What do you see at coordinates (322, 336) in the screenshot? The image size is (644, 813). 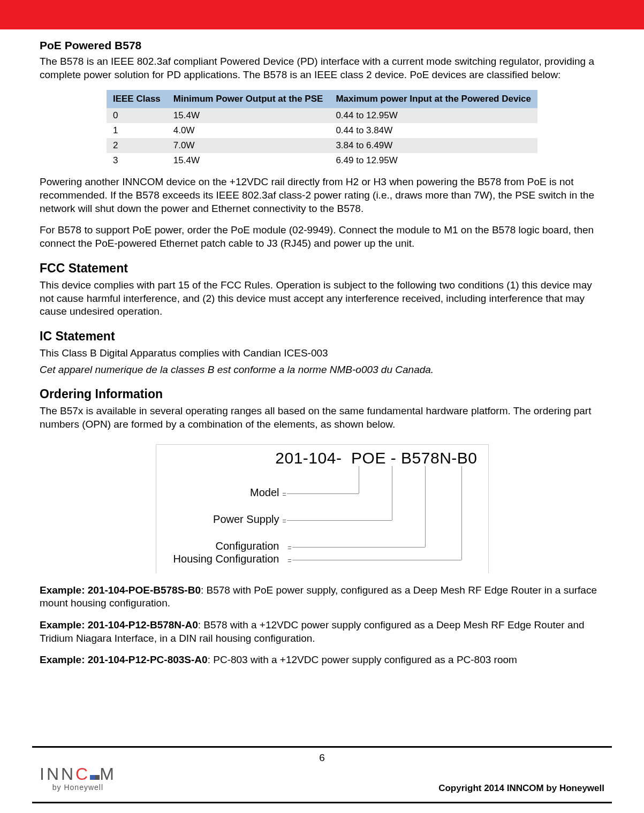 I see `heading-ic: IC Statement` at bounding box center [322, 336].